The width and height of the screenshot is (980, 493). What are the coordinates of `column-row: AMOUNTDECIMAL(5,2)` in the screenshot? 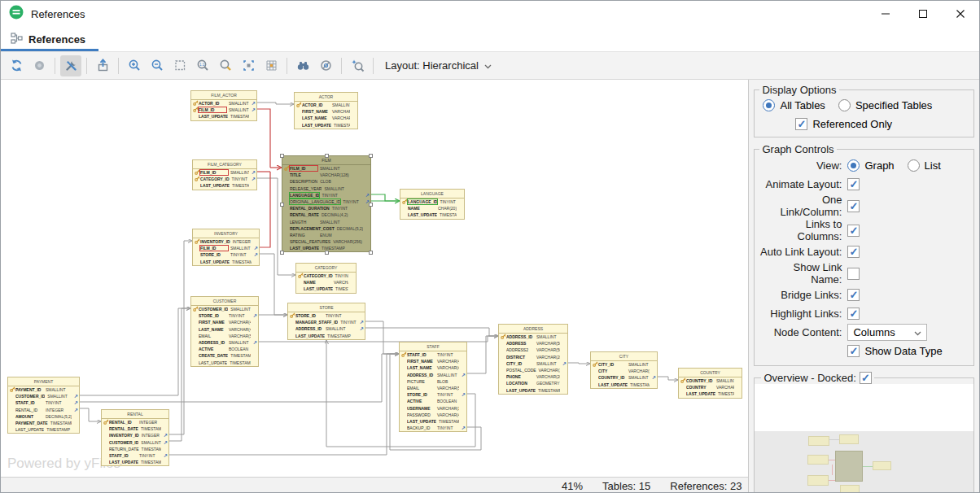 It's located at (44, 417).